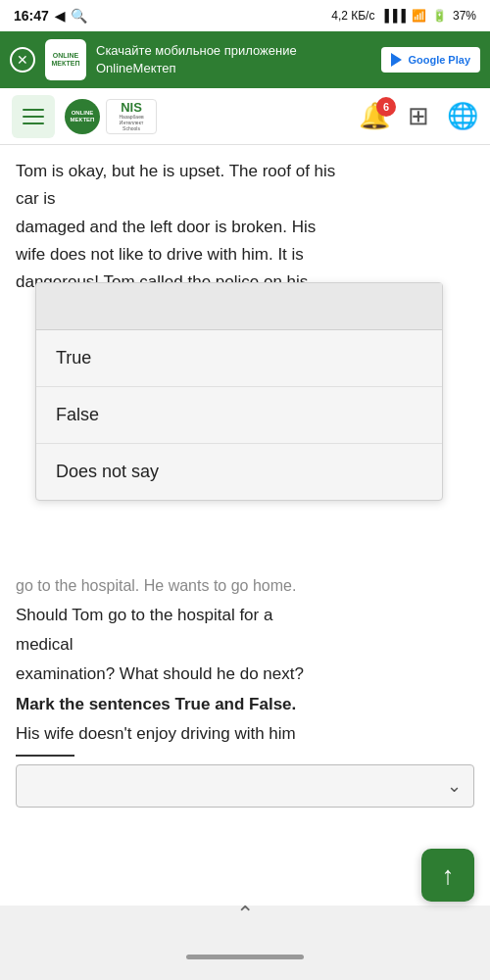  Describe the element at coordinates (418, 116) in the screenshot. I see `grid-menu-icon: ⊞` at that location.